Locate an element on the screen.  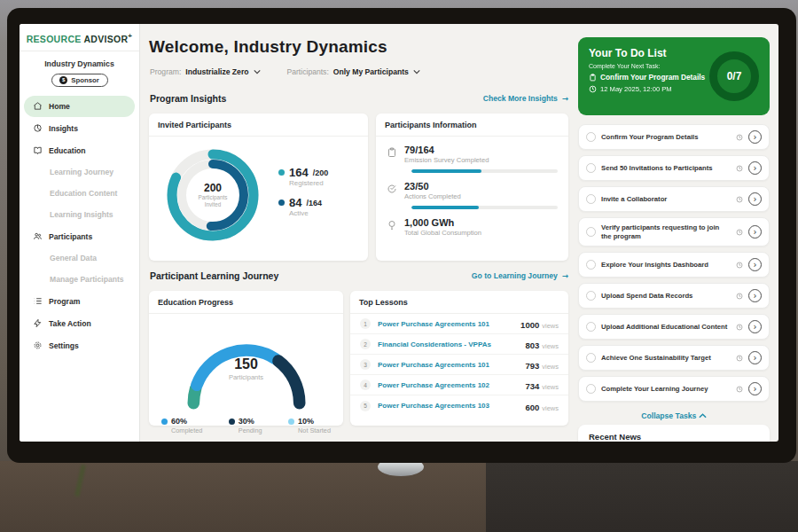
legend-registered: 164 /200 Registered is located at coordinates (303, 176).